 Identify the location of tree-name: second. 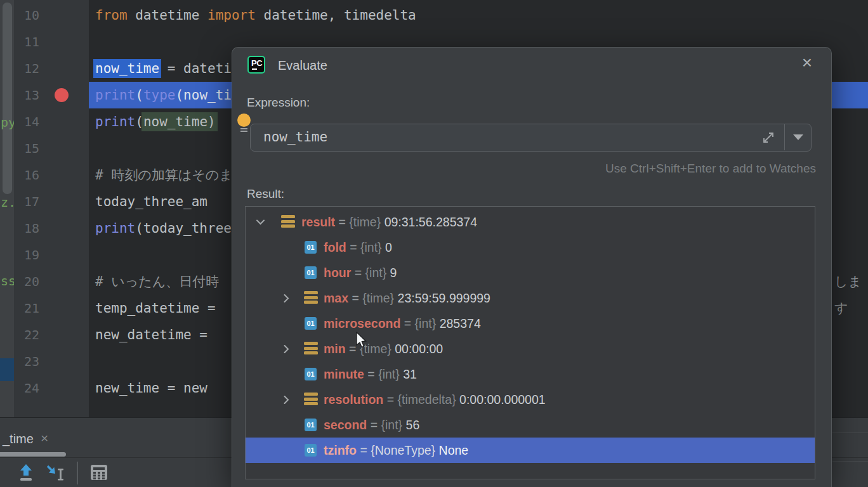
(345, 425).